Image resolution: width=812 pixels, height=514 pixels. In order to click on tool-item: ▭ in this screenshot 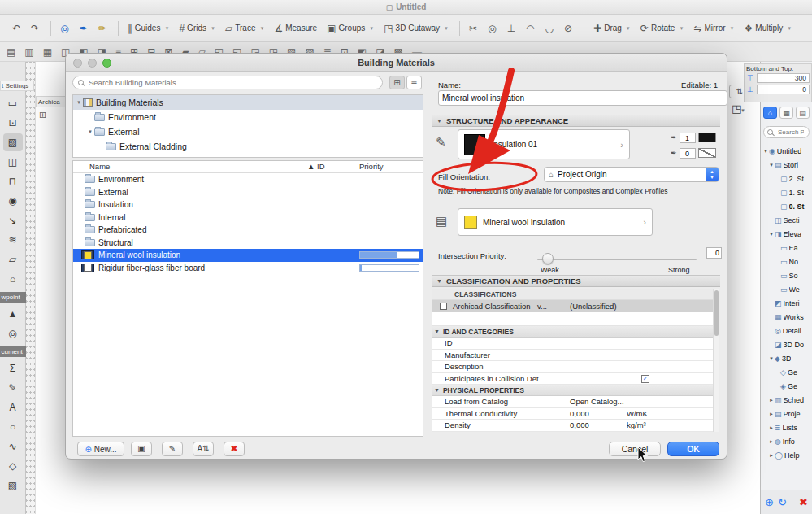, I will do `click(13, 103)`.